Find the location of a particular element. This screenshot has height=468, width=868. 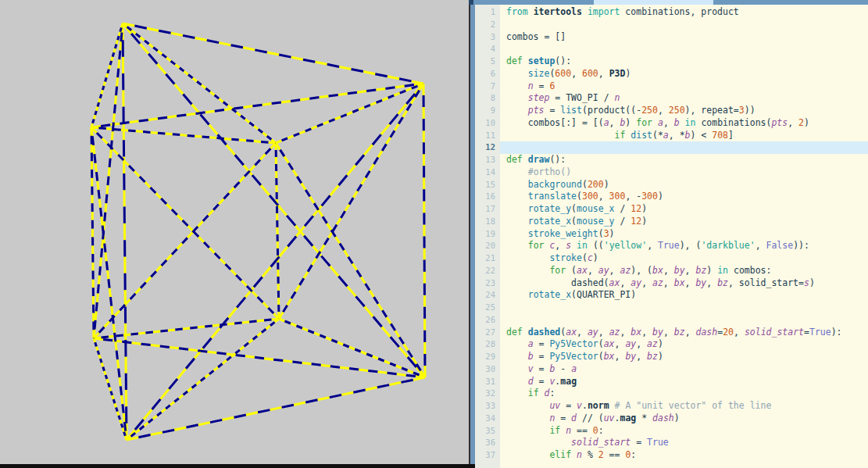

code-token: ay is located at coordinates (636, 283).